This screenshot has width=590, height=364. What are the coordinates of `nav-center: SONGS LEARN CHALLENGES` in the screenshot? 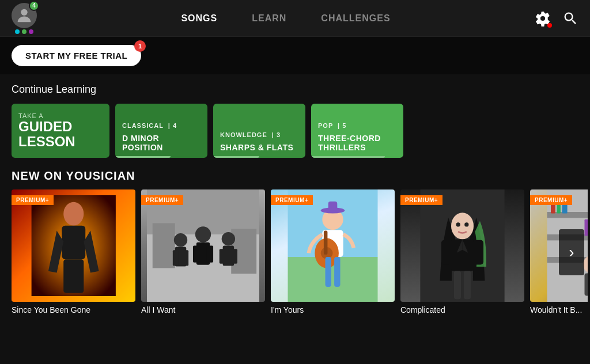 It's located at (286, 18).